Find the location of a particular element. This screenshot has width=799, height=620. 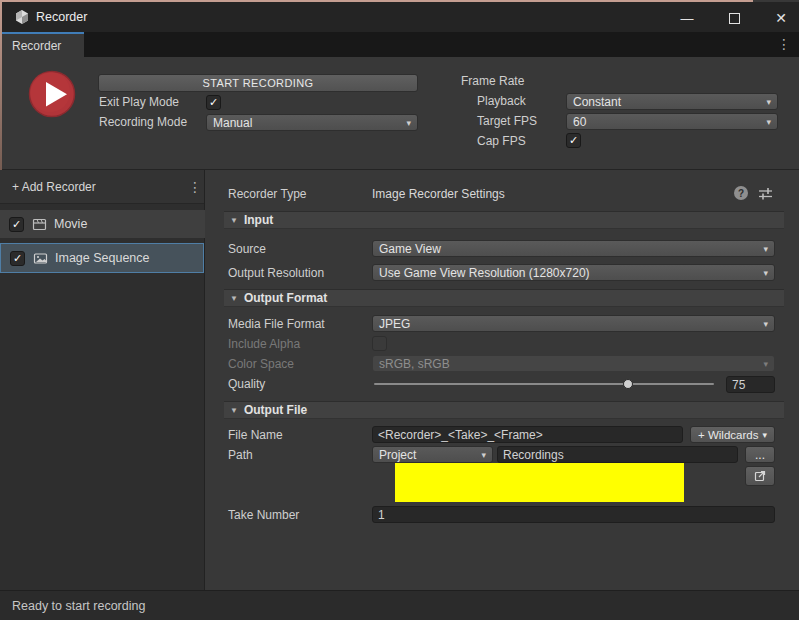

recorder-type-value: Image Recorder Settings is located at coordinates (438, 194).